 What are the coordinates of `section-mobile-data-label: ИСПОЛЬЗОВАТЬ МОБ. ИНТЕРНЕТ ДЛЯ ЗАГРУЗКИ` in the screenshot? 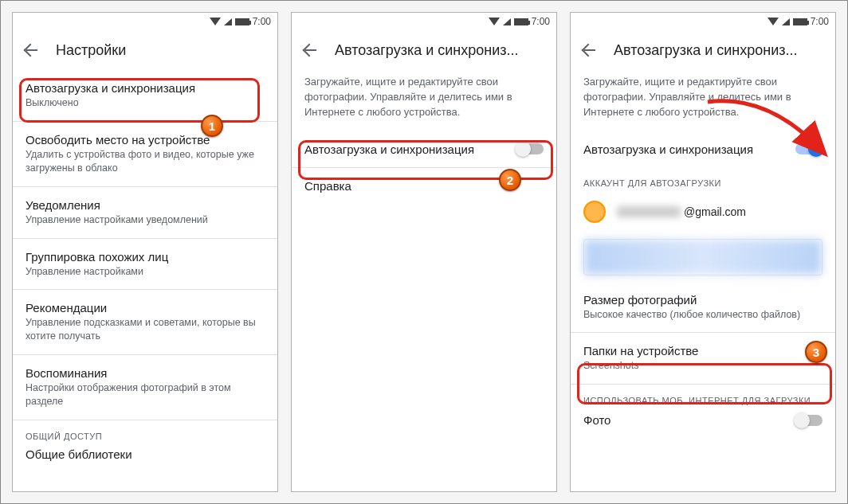 It's located at (703, 397).